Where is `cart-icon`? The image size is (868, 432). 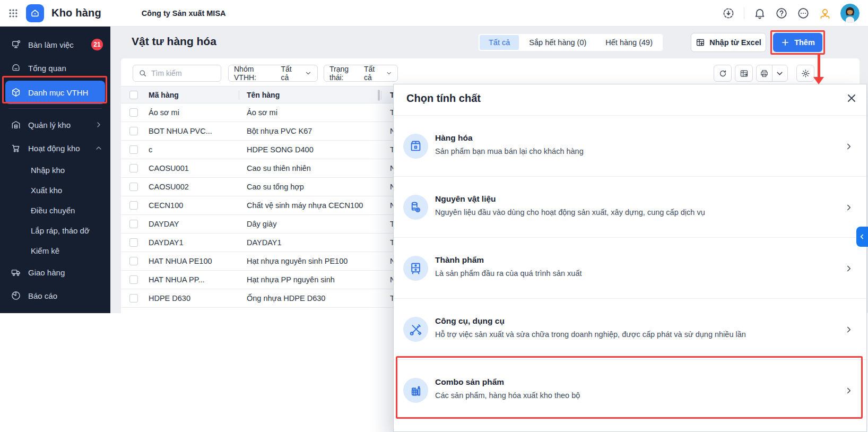
cart-icon is located at coordinates (16, 148).